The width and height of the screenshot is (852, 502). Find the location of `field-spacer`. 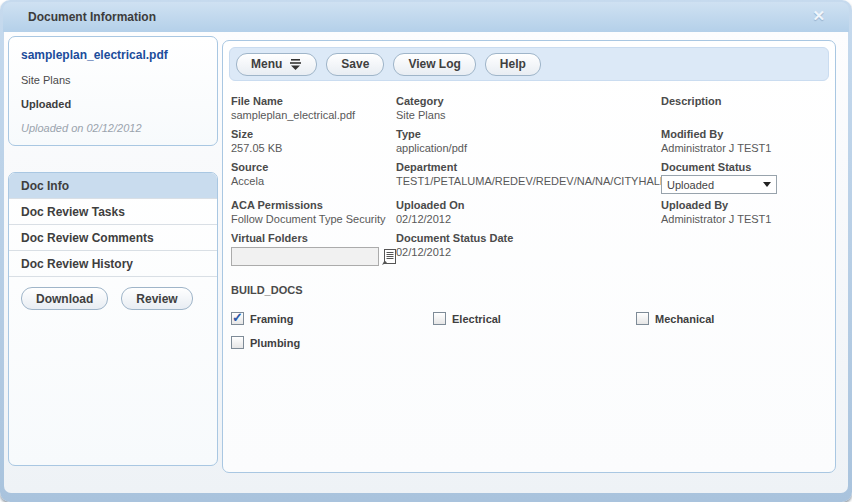

field-spacer is located at coordinates (744, 248).